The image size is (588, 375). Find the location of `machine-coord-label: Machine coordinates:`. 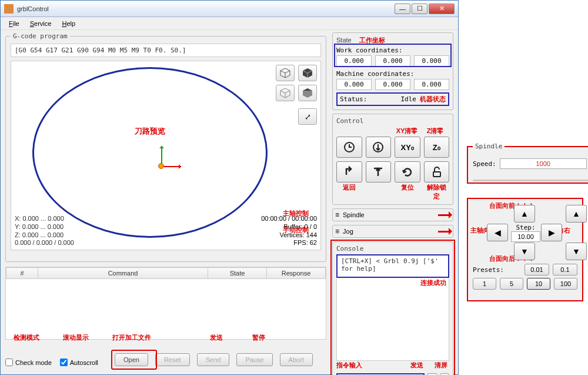

machine-coord-label: Machine coordinates: is located at coordinates (393, 74).